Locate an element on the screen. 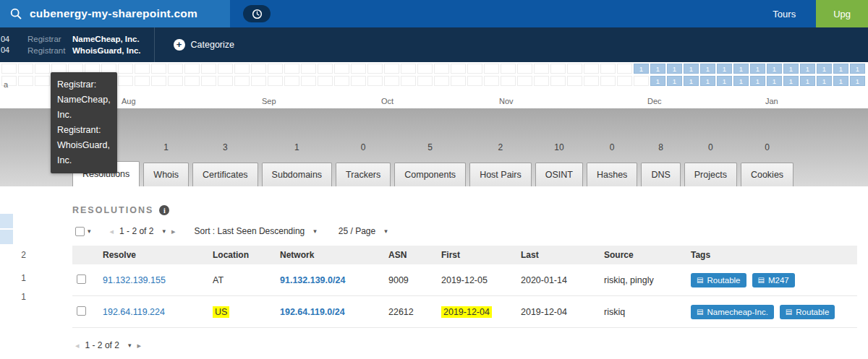  tag-button-namecheap-inc: ▤Namecheap-Inc. is located at coordinates (732, 312).